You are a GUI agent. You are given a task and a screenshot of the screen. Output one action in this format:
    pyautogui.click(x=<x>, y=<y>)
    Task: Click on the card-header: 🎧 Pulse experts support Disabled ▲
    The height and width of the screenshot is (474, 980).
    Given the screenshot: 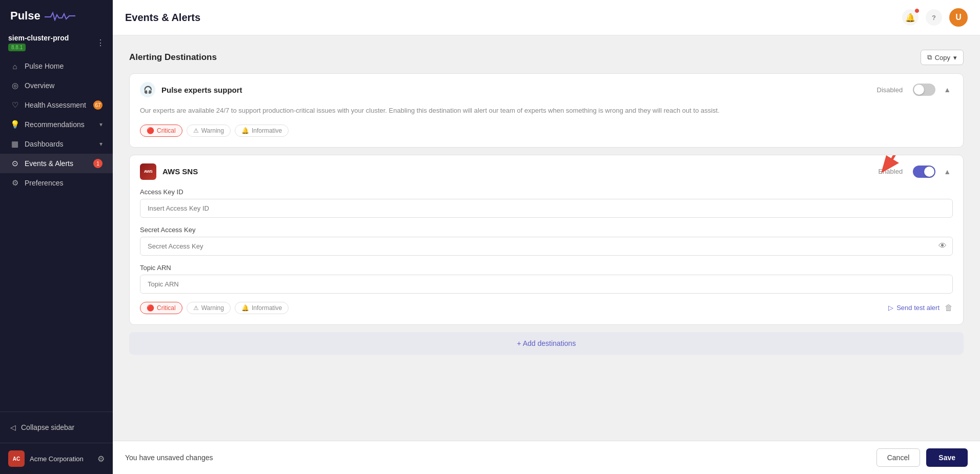 What is the action you would take?
    pyautogui.click(x=546, y=90)
    